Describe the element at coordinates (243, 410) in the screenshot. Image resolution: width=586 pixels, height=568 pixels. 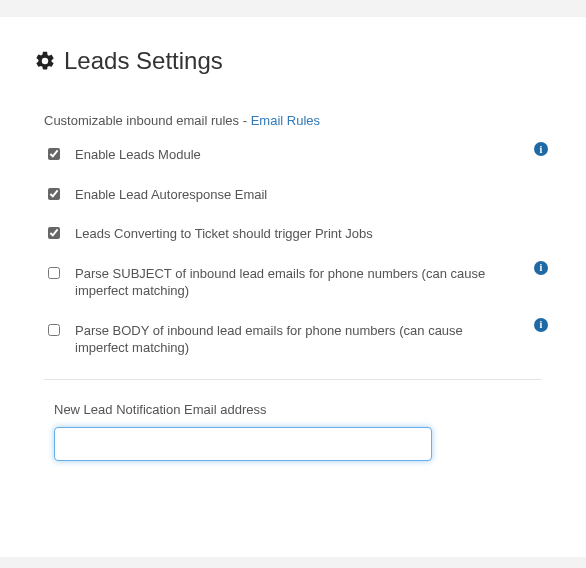
I see `notification-email-label: New Lead Notification Email address` at that location.